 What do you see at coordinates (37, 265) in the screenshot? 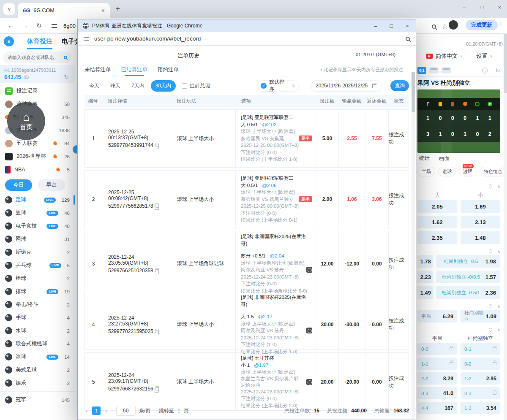
I see `sport-item-tabletennis: 乒乓球 LIVE 5` at bounding box center [37, 265].